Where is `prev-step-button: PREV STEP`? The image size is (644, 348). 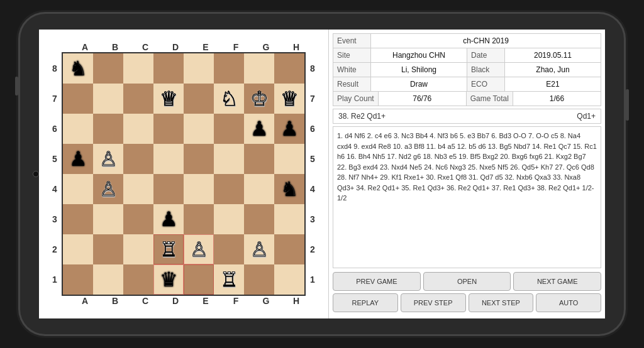 prev-step-button: PREV STEP is located at coordinates (433, 303).